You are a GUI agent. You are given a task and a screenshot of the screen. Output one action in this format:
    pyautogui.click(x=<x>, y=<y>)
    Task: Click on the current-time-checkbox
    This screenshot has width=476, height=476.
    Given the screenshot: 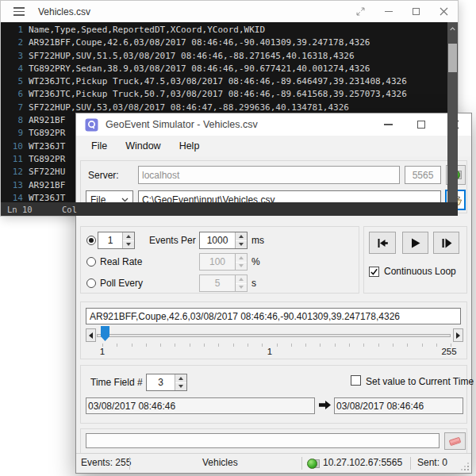 What is the action you would take?
    pyautogui.click(x=355, y=381)
    